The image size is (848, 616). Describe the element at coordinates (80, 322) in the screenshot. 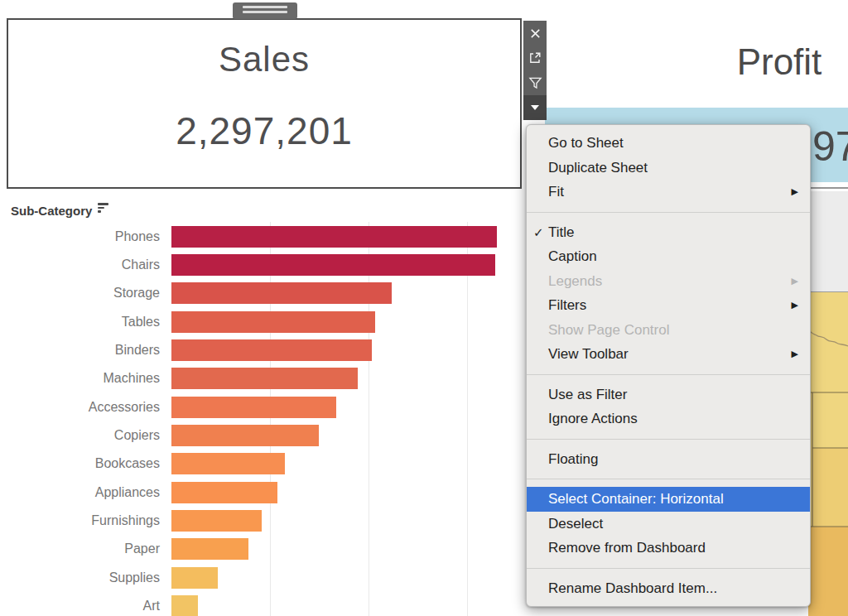

I see `category-label-tables: Tables` at that location.